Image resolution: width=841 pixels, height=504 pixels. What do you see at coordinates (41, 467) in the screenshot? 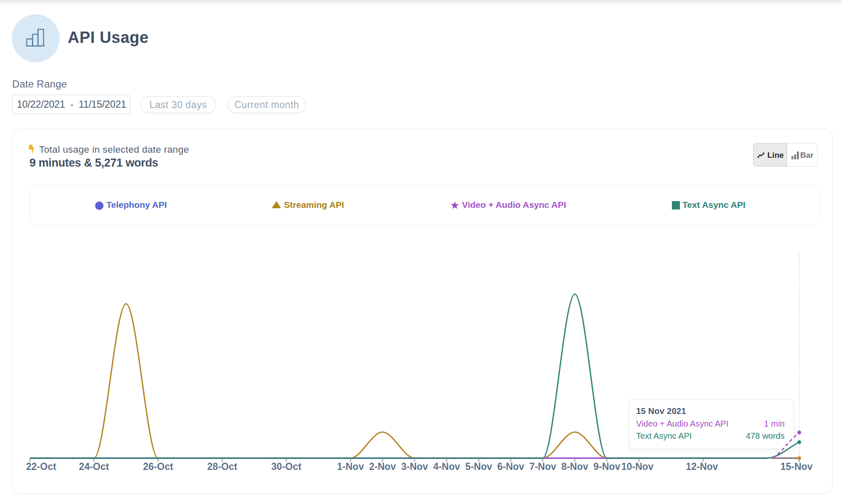
I see `svg-text: 22-Oct` at bounding box center [41, 467].